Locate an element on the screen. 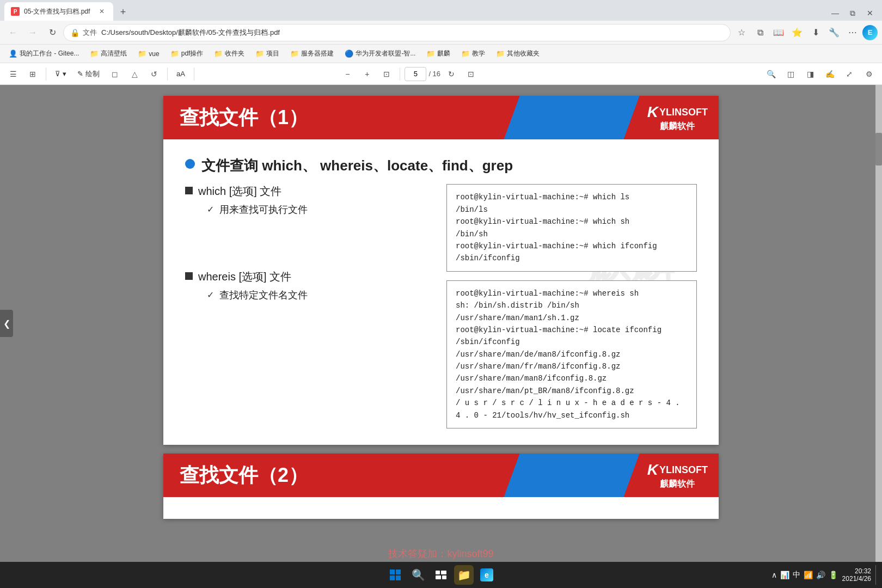 This screenshot has height=588, width=882. minimize-button: — is located at coordinates (835, 13).